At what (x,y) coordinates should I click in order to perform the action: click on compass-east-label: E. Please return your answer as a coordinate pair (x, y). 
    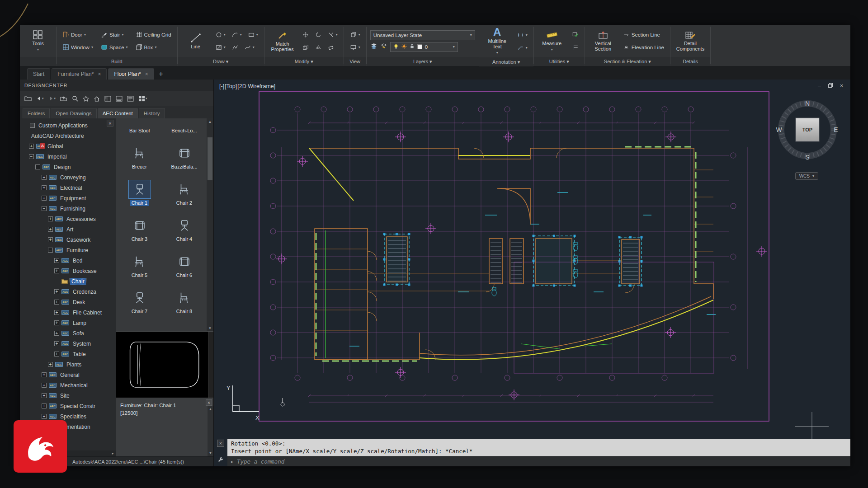
    Looking at the image, I should click on (835, 130).